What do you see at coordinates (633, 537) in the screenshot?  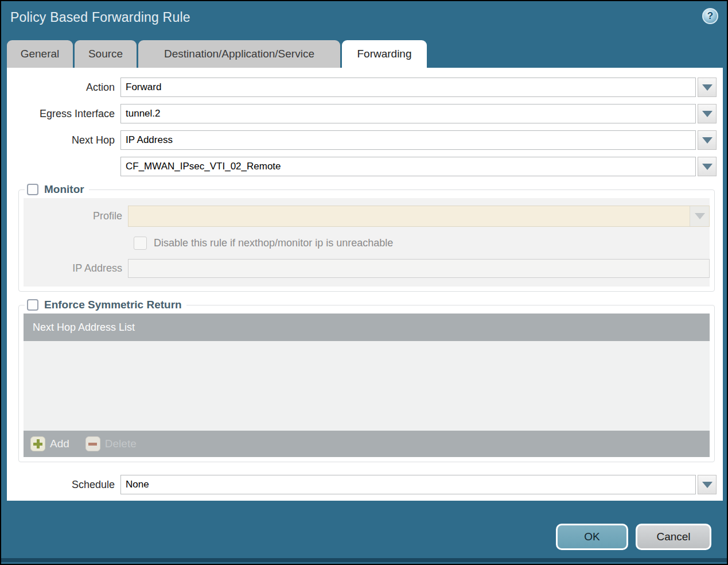 I see `dialog-button-bar: OK Cancel` at bounding box center [633, 537].